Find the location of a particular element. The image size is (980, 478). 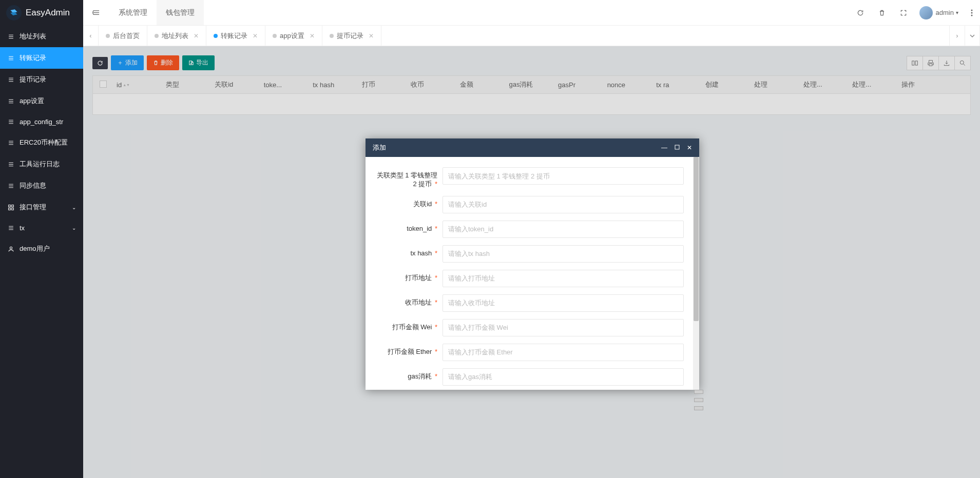

sidebar-item-6: 工具运行日志 is located at coordinates (42, 164).